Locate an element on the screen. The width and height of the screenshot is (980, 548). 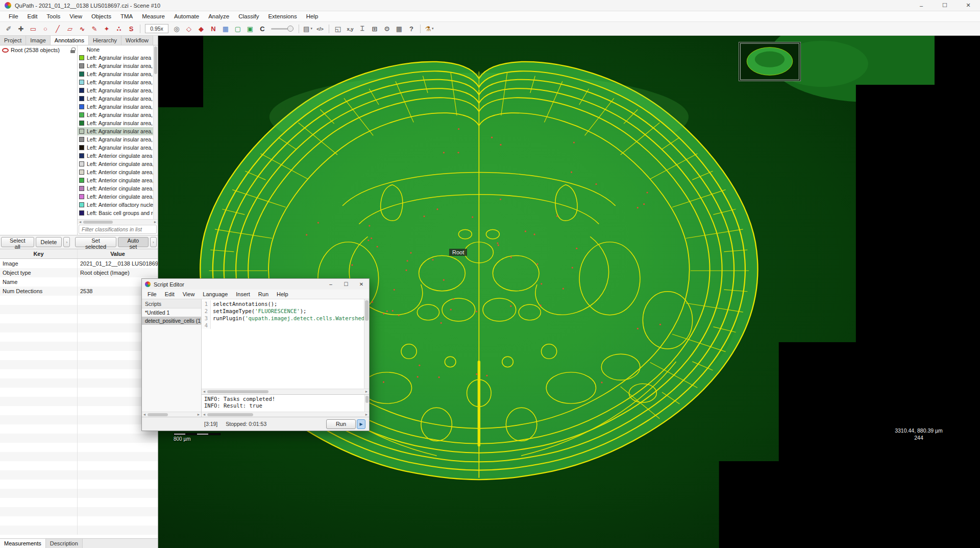
table-row: Num Detections2538 is located at coordinates (79, 291).